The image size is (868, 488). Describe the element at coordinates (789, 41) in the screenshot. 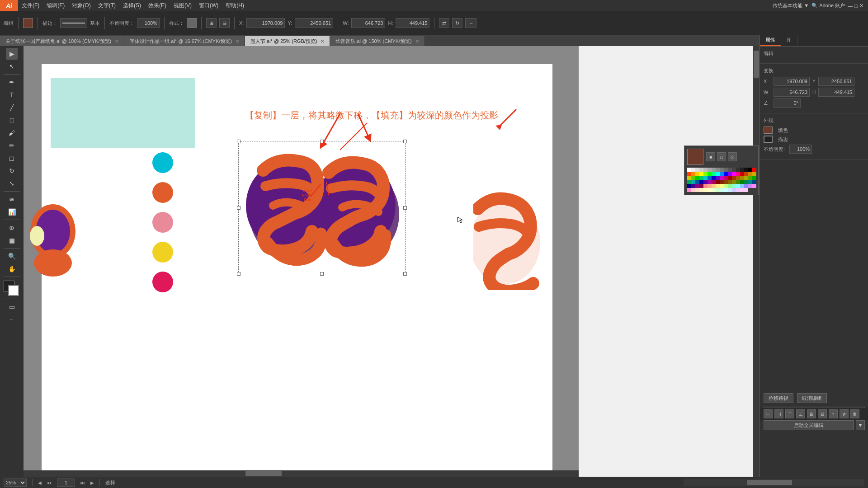

I see `right-tab-library: 库` at that location.